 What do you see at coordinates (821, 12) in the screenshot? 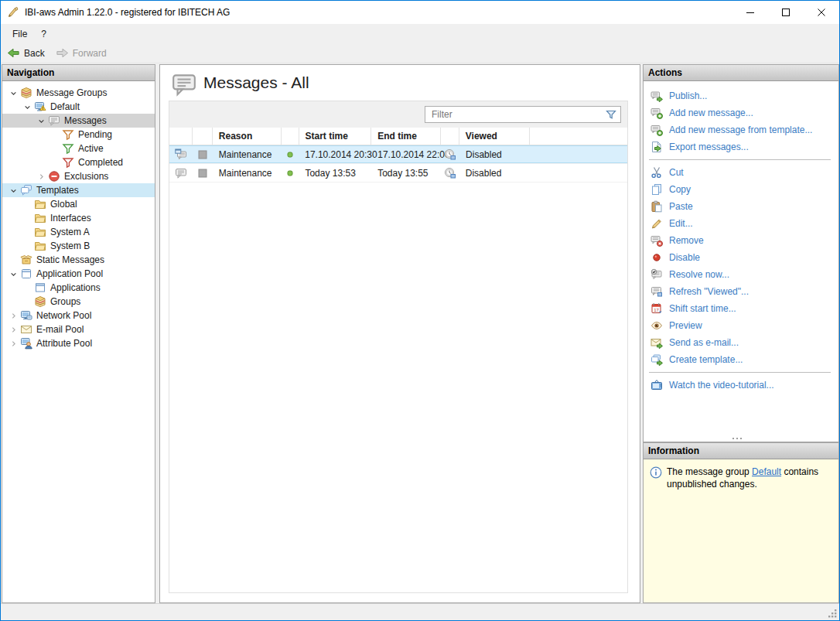
I see `close-button` at bounding box center [821, 12].